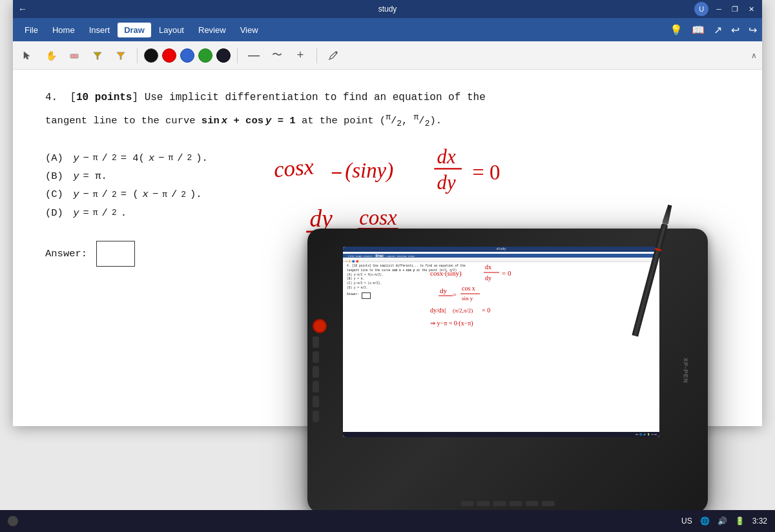 This screenshot has height=532, width=775. I want to click on redo-icon: ↪, so click(753, 30).